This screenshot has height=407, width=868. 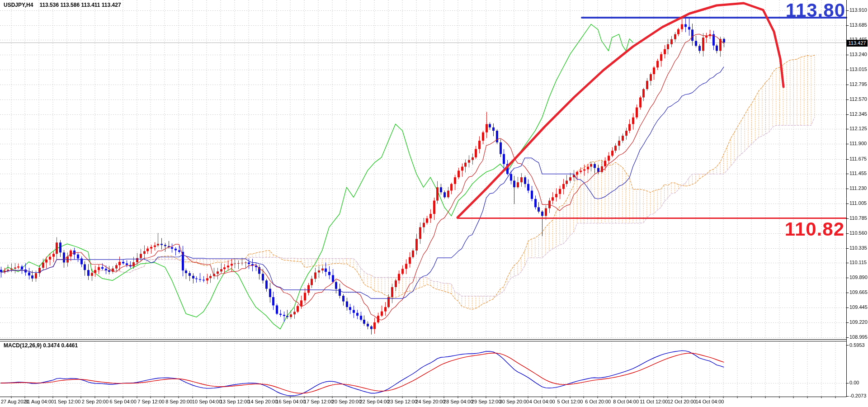 What do you see at coordinates (235, 402) in the screenshot?
I see `time-tick-label: 13 Sep 12:00` at bounding box center [235, 402].